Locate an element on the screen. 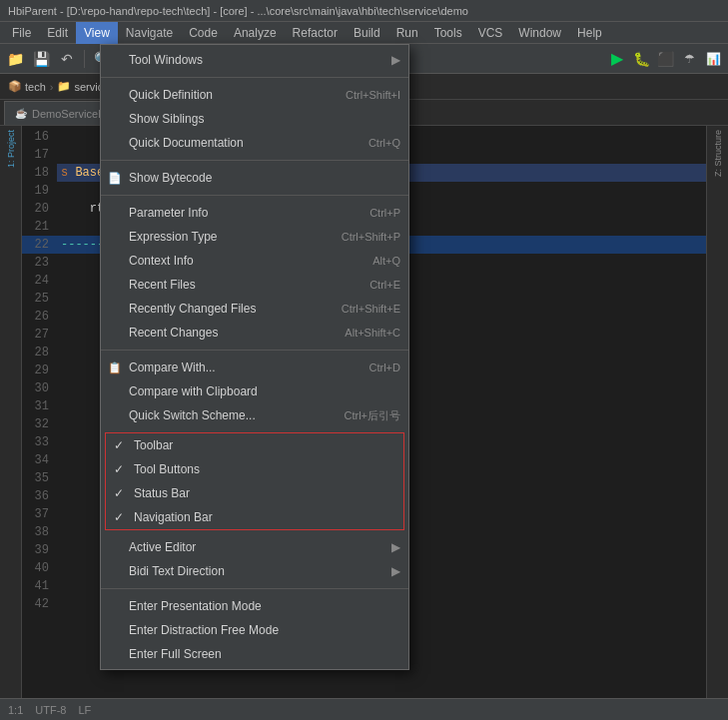 The width and height of the screenshot is (728, 720). menu-analyze: Analyze is located at coordinates (256, 33).